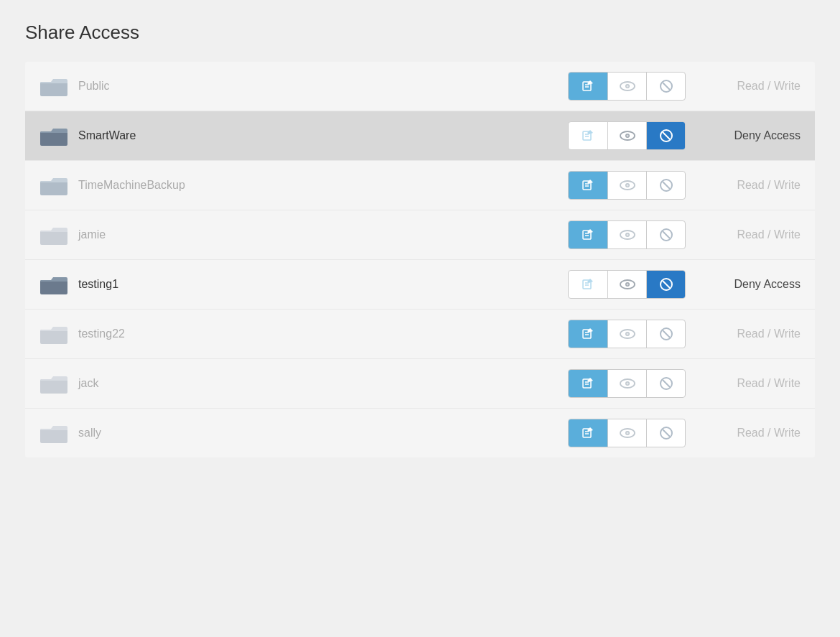 The image size is (840, 637). I want to click on deny-btn-sally, so click(666, 433).